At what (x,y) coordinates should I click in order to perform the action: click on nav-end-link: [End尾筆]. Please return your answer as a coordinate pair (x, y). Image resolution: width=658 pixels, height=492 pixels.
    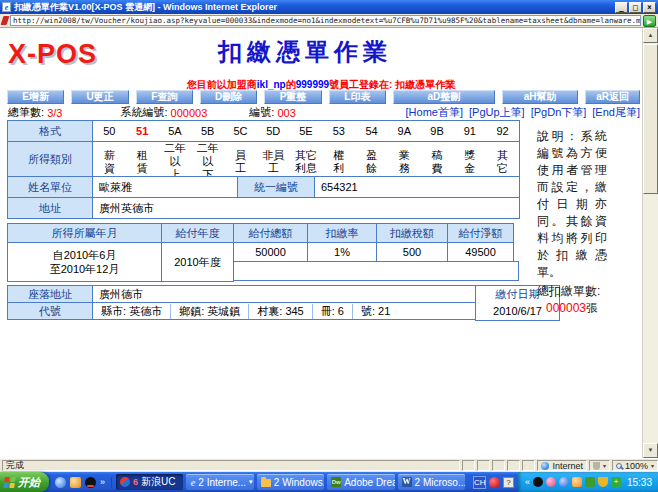
    Looking at the image, I should click on (616, 112).